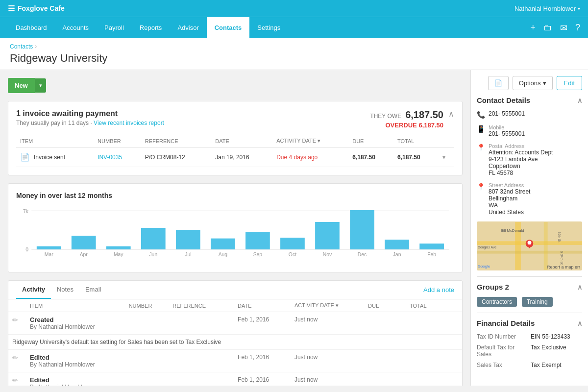 The width and height of the screenshot is (588, 392). What do you see at coordinates (520, 163) in the screenshot?
I see `postal-address: Attention: Accounts Dept9-123 Lambda Ave…` at bounding box center [520, 163].